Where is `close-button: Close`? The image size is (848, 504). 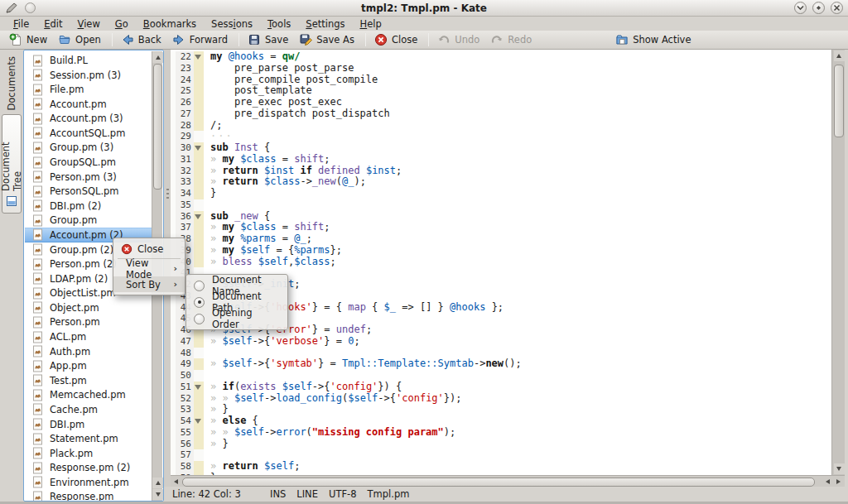
close-button: Close is located at coordinates (398, 40).